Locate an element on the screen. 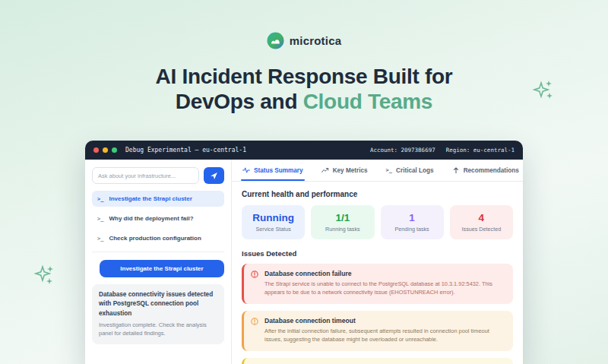  user-message-bubble: Investigate the Strapi cluster is located at coordinates (162, 269).